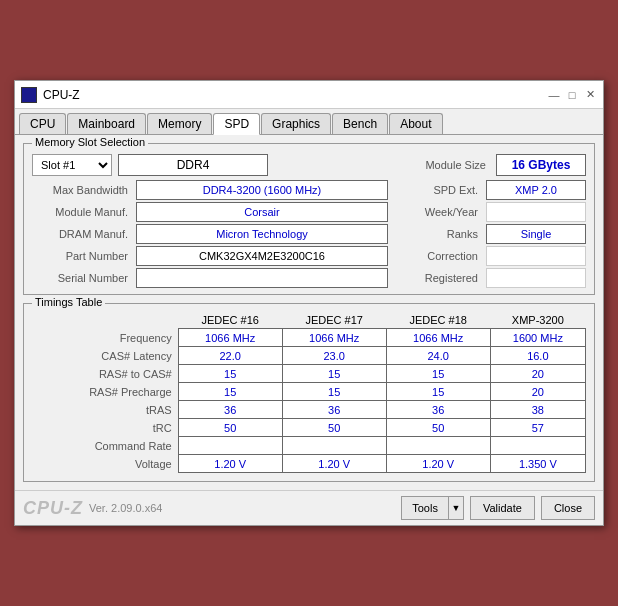  I want to click on module-manuf-label: Module Manuf., so click(82, 212).